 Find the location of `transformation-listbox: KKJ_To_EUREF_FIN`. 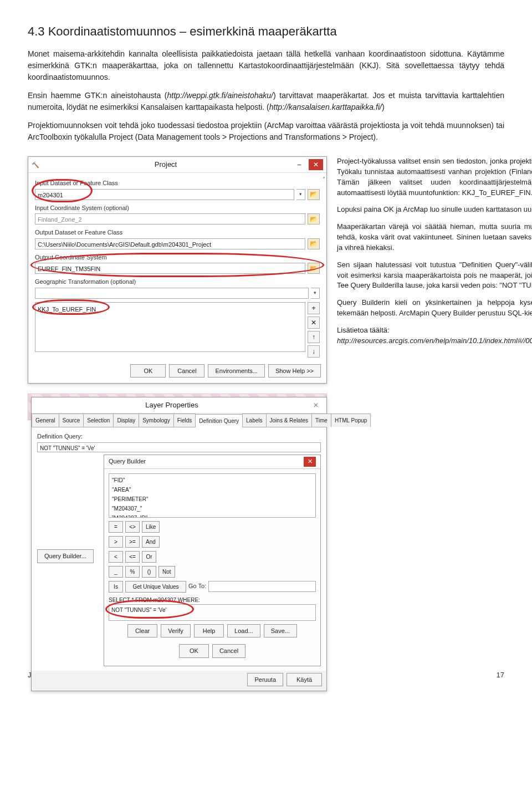

transformation-listbox: KKJ_To_EUREF_FIN is located at coordinates (170, 327).